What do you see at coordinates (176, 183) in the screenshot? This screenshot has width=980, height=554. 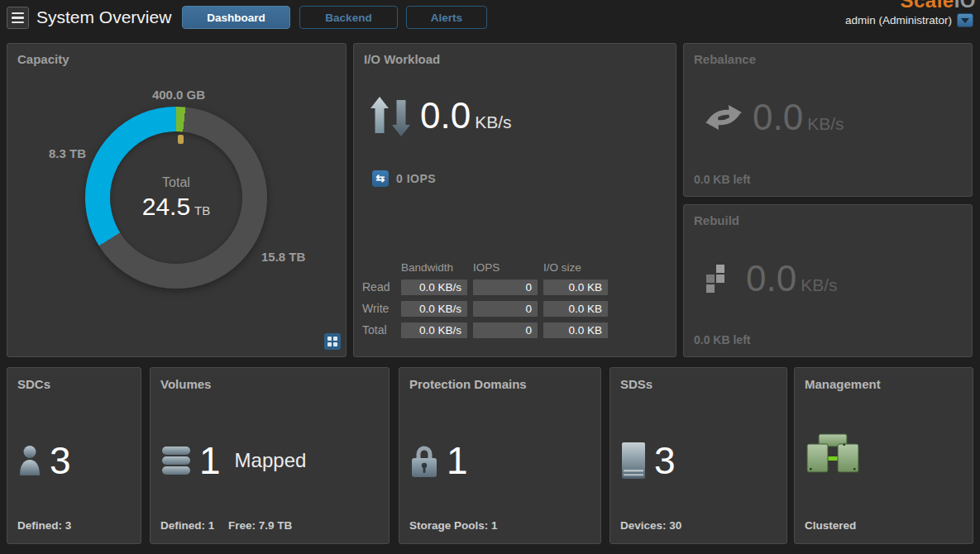 I see `capacity-total-label: Total` at bounding box center [176, 183].